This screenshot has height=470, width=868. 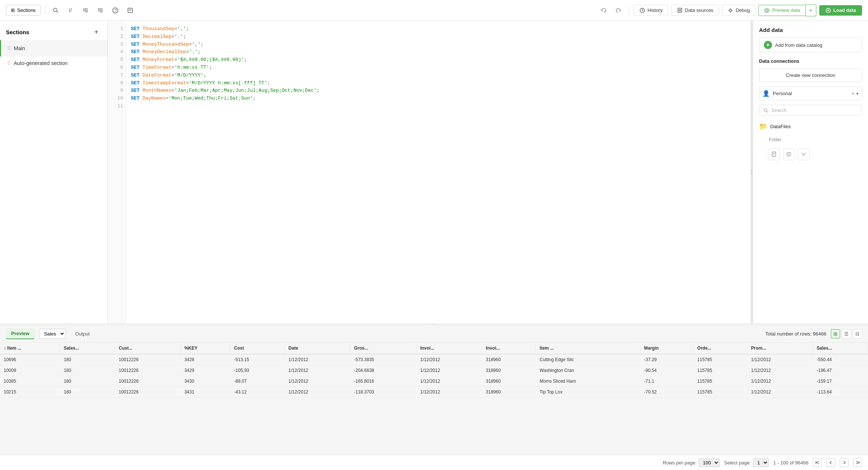 I want to click on th-invoi2: Invoi..., so click(x=509, y=349).